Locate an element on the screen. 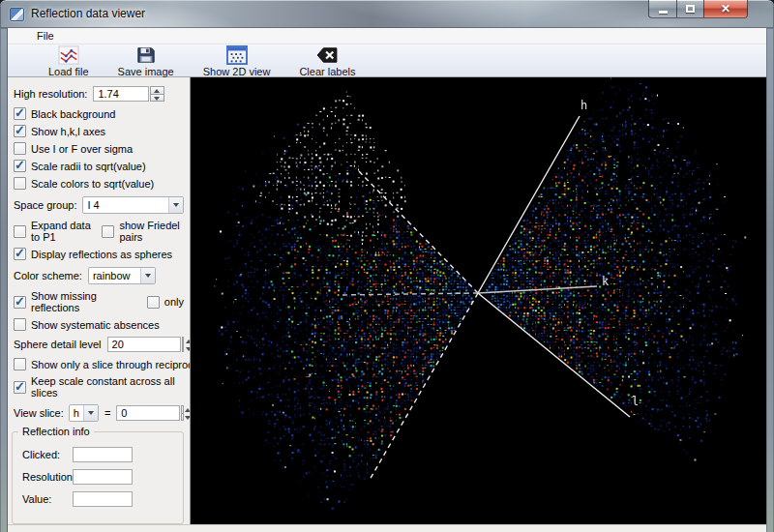 The image size is (774, 532). view-slice-label: View slice: is located at coordinates (39, 413).